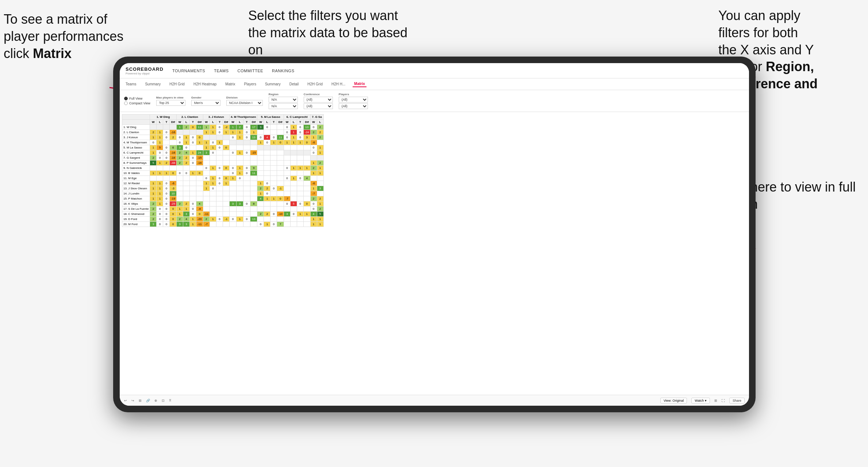 The image size is (868, 467). What do you see at coordinates (353, 100) in the screenshot?
I see `players-select1: (All)` at bounding box center [353, 100].